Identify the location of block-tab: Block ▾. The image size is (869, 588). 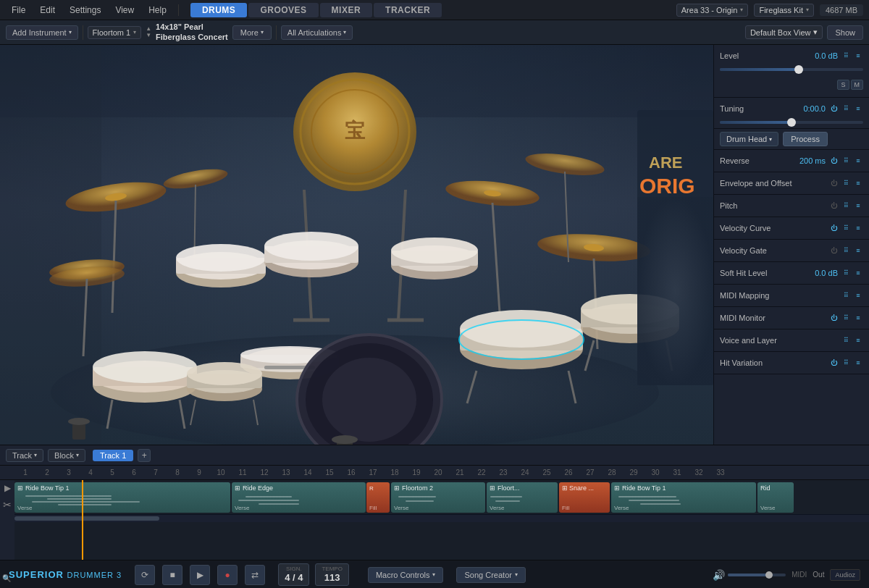
(67, 455).